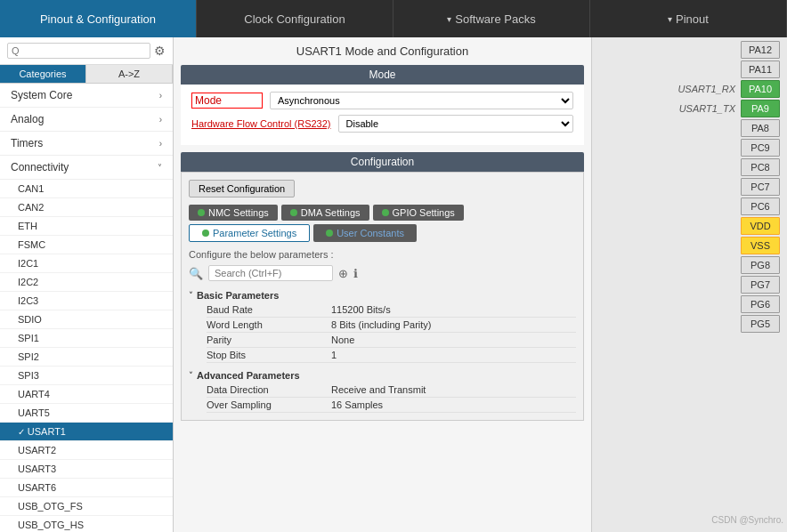  I want to click on hw-flow-label: Hardware Flow Control (RS232), so click(262, 124).